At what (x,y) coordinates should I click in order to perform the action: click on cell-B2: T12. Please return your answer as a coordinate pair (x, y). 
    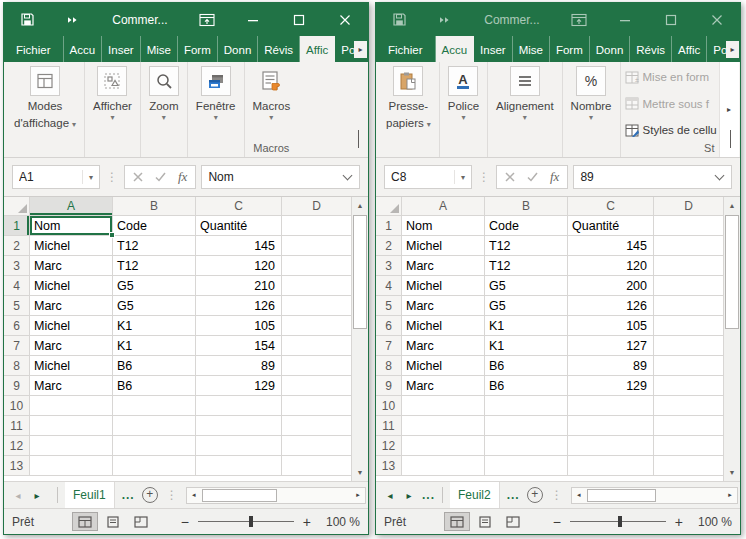
    Looking at the image, I should click on (526, 246).